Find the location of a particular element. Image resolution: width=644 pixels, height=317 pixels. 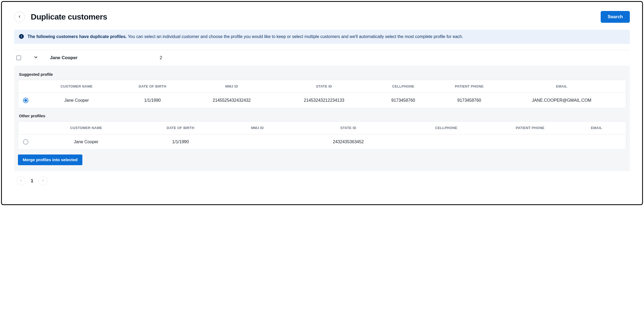

search-button: Search is located at coordinates (615, 17).